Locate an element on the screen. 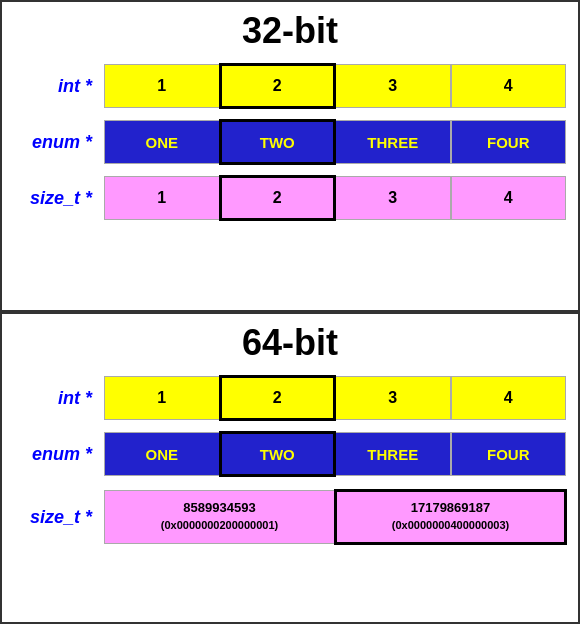 The image size is (580, 624). title-64bit: 64-bit is located at coordinates (290, 343).